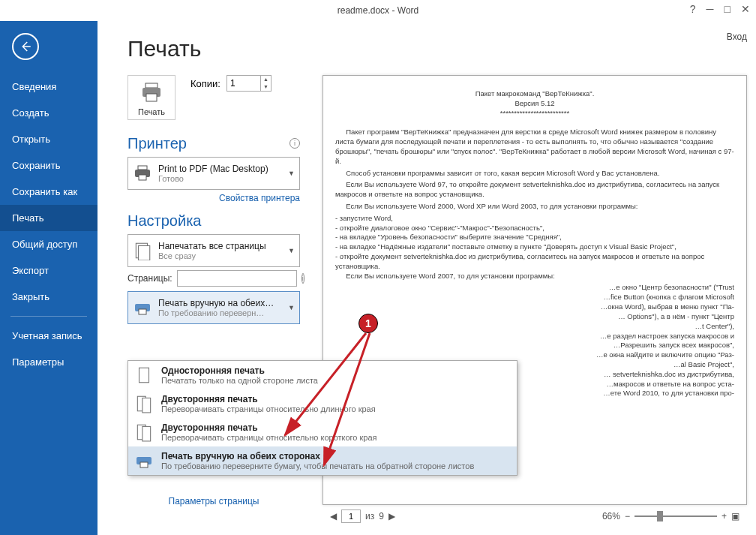 The height and width of the screenshot is (535, 756). What do you see at coordinates (221, 179) in the screenshot?
I see `printer-status: Готово` at bounding box center [221, 179].